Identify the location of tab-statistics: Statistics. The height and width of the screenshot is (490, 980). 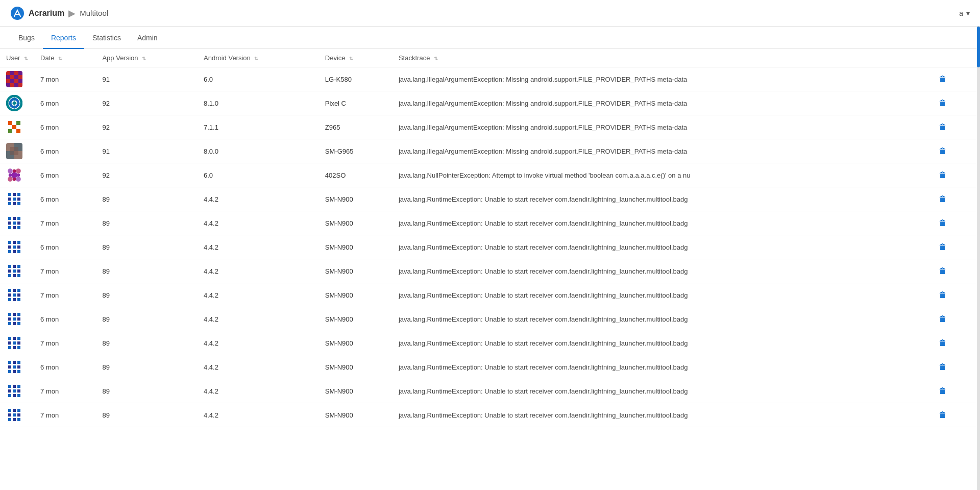
(107, 38).